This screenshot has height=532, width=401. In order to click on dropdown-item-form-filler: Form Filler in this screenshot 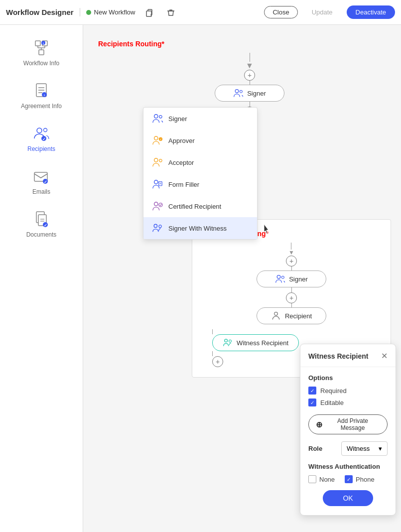, I will do `click(200, 184)`.